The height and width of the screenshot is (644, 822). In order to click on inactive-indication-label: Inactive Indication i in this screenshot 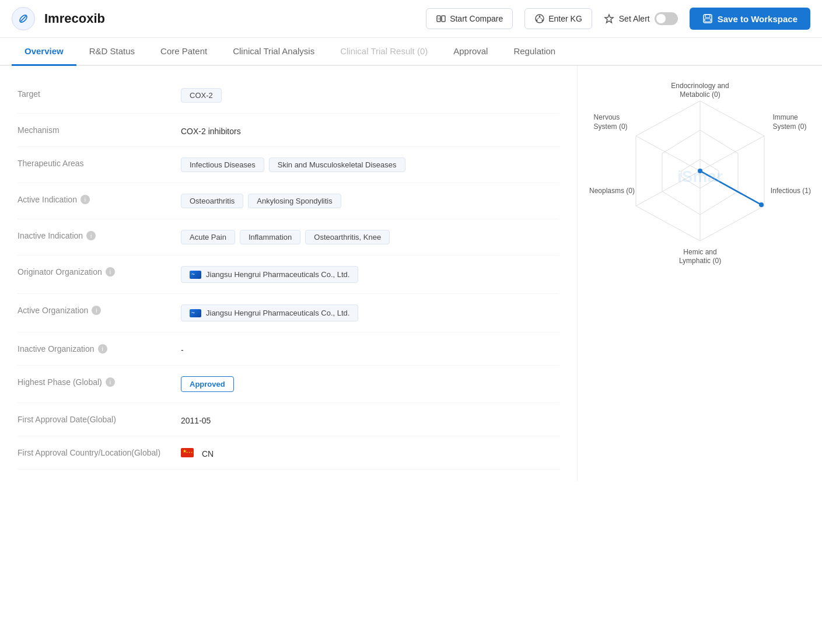, I will do `click(99, 235)`.